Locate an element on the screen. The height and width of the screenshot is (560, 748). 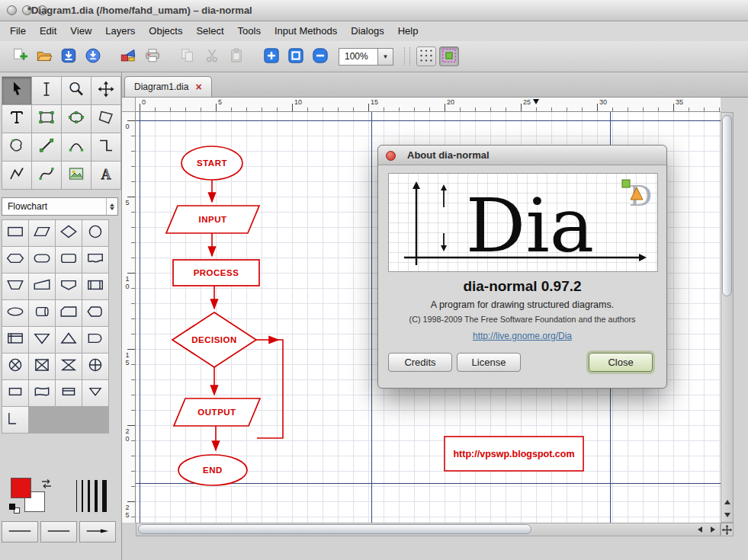
swap-colors-icon is located at coordinates (47, 484).